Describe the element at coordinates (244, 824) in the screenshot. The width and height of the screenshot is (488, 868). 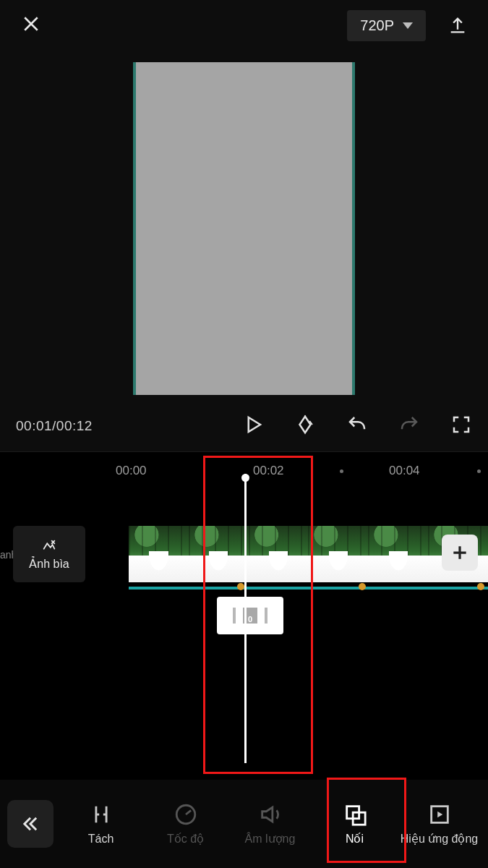
I see `bottom-toolbar: Tách Tốc độ Âm lượng Nối Hiệu ứng động` at that location.